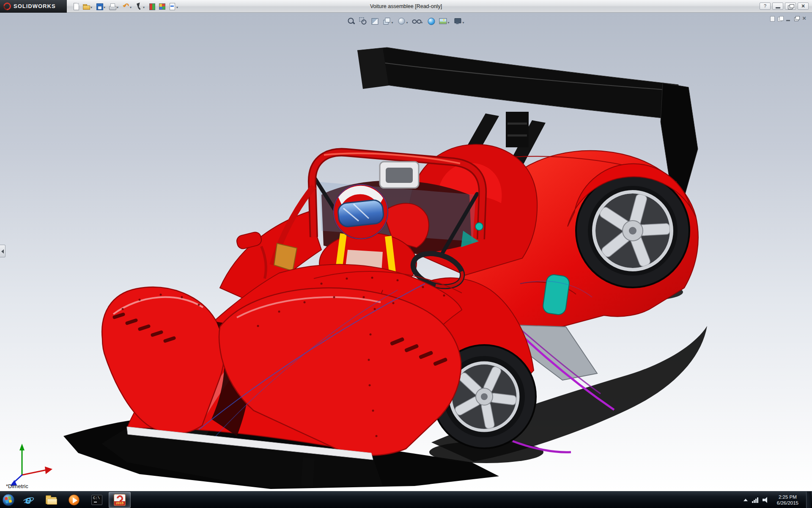  Describe the element at coordinates (101, 6) in the screenshot. I see `save-button: ▾` at that location.